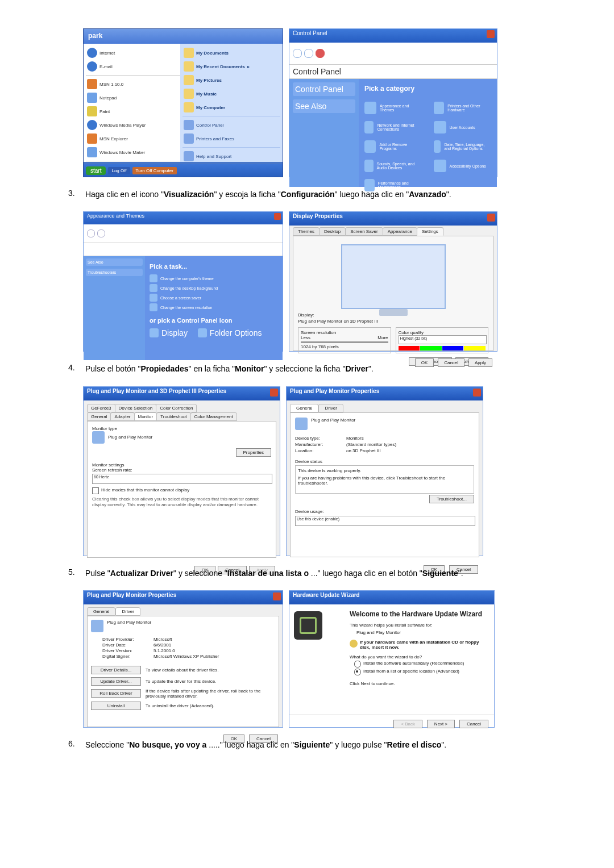  I want to click on mt-tab: Troubleshoot, so click(173, 417).